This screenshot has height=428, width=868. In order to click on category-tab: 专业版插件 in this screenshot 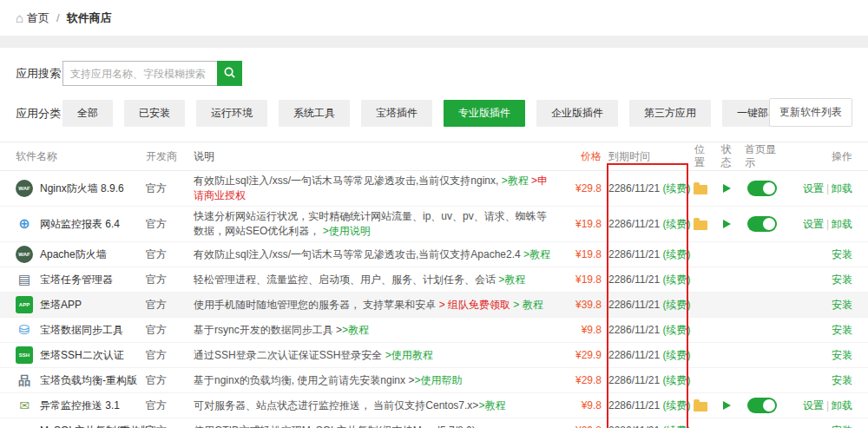, I will do `click(484, 113)`.